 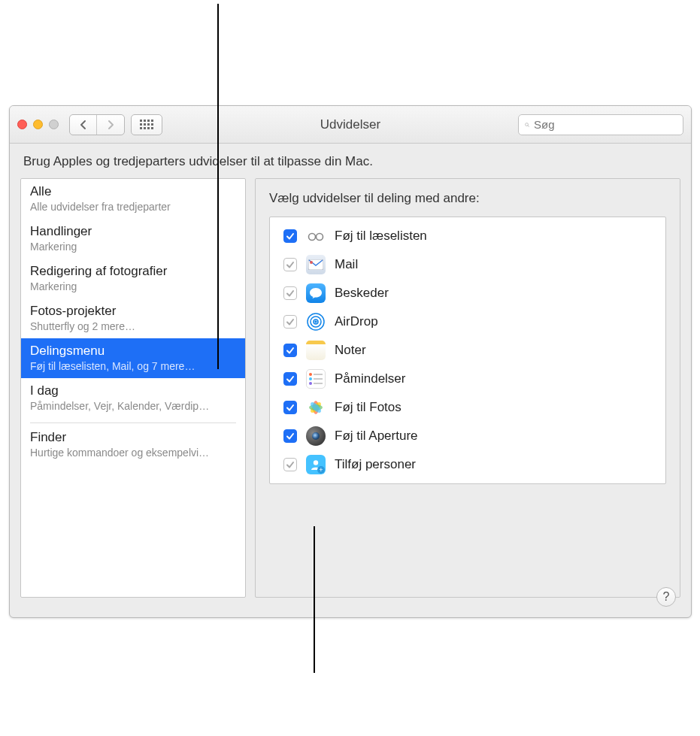 I want to click on extension-label: Beskeder, so click(x=362, y=293).